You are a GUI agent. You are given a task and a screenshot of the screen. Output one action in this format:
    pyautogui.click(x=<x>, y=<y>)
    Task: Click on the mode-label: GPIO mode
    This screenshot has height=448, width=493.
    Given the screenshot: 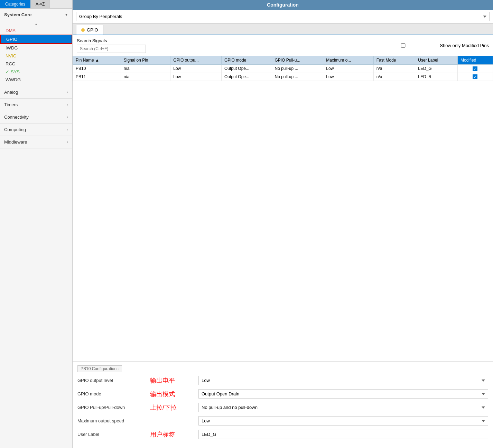 What is the action you would take?
    pyautogui.click(x=112, y=394)
    